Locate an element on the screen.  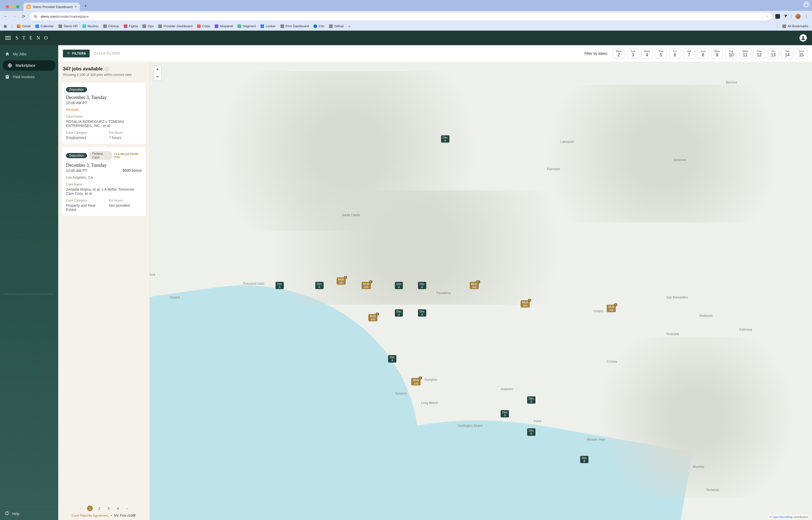
sidebar-item-paid-invoices: Paid Invoices is located at coordinates (29, 77).